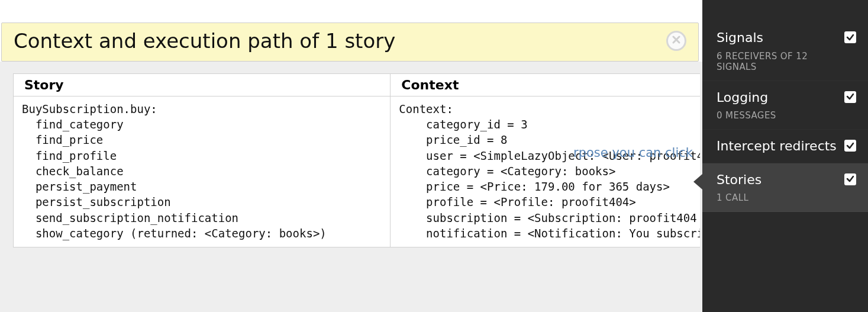 This screenshot has width=868, height=312. I want to click on sidebar-item-subtext: 0 messages, so click(786, 115).